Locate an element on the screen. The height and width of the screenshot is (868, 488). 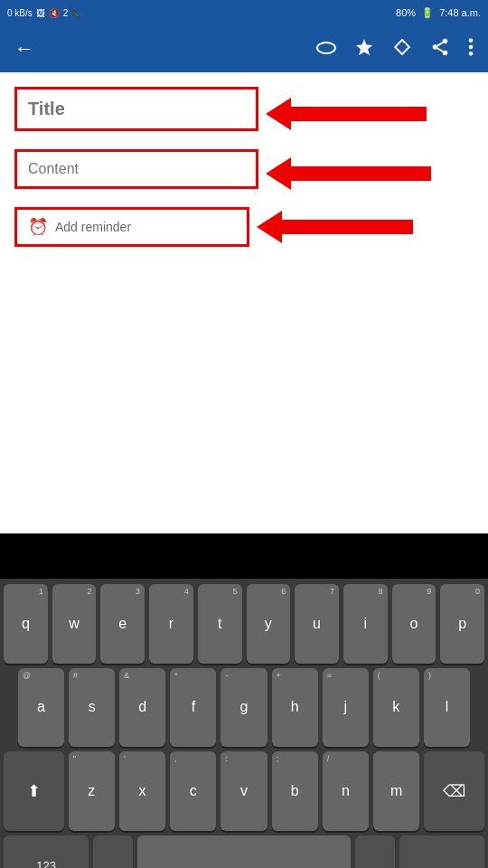
space-key: ◄ English ► is located at coordinates (244, 852).